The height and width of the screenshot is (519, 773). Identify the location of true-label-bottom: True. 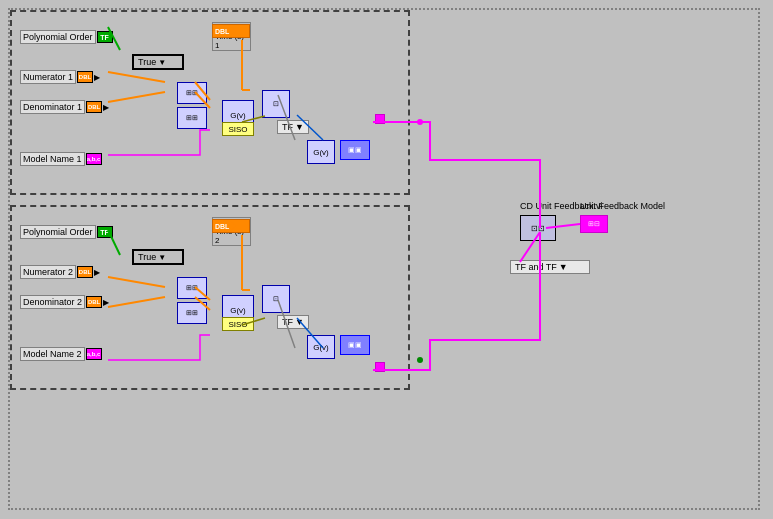
(147, 257).